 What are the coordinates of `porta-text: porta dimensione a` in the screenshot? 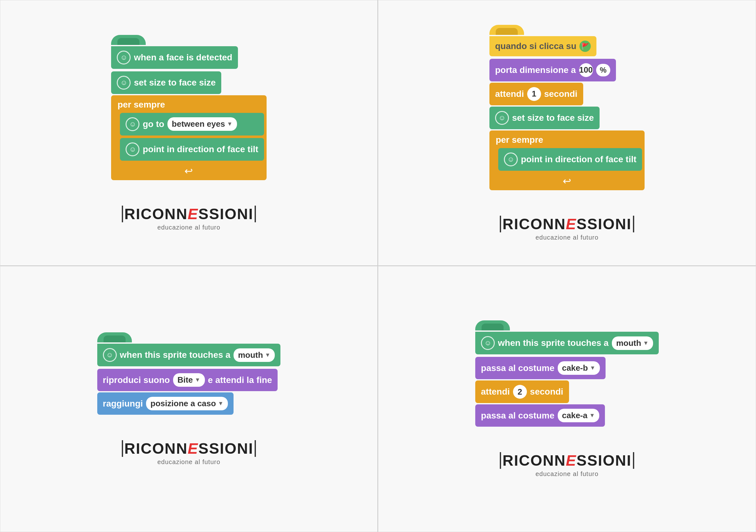 It's located at (535, 70).